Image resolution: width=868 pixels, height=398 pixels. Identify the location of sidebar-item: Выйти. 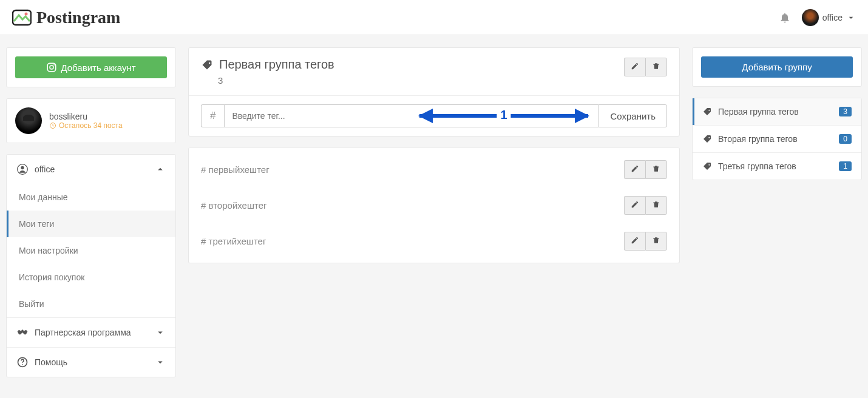
(91, 304).